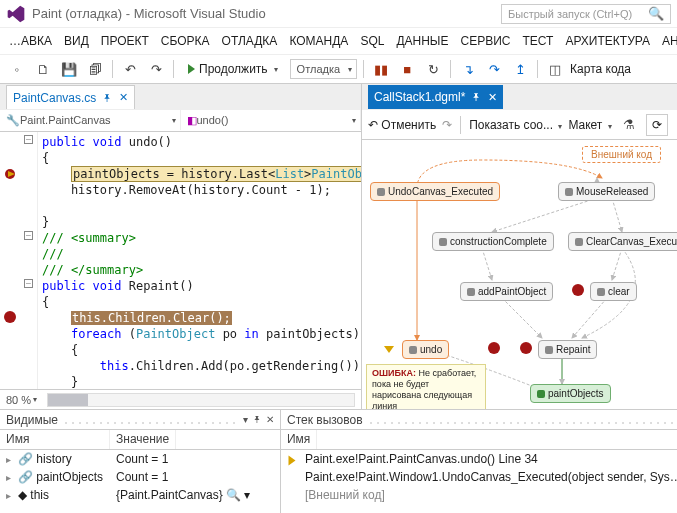 Image resolution: width=677 pixels, height=513 pixels. Describe the element at coordinates (338, 69) in the screenshot. I see `main-toolbar: ◦ 🗋 💾 🗐 ↶ ↷ Продолжить ▾ Отладка ▮▮ ■ ↻ …` at that location.